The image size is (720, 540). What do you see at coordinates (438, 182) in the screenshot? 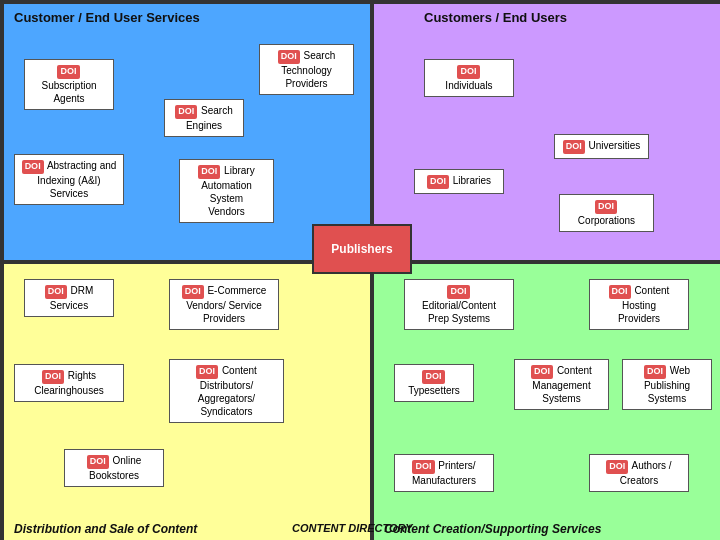
I see `doi-badge-lib: DOI` at bounding box center [438, 182].